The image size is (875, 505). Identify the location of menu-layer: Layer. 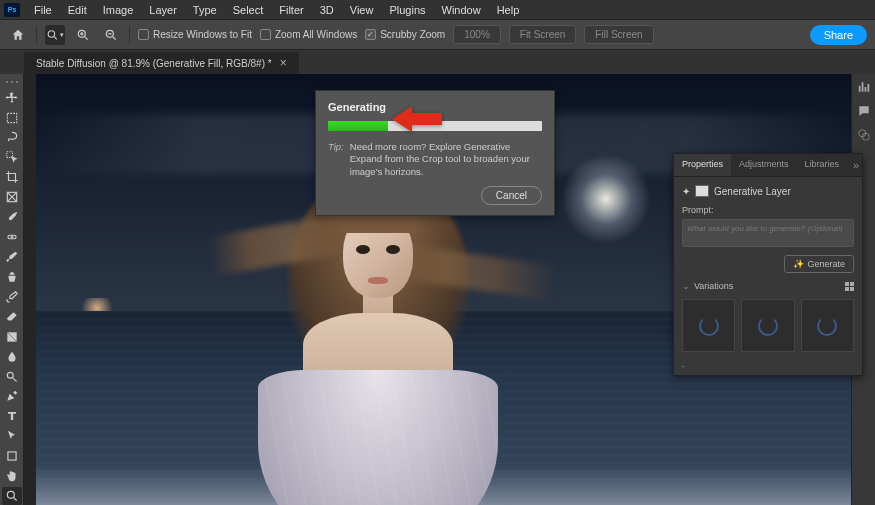
(163, 10).